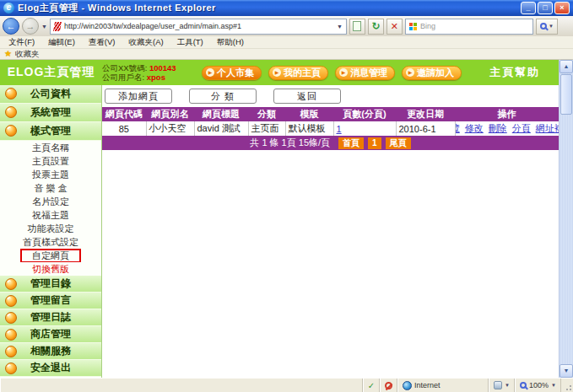  What do you see at coordinates (123, 78) in the screenshot?
I see `company-user-label: 公司用戶名:` at bounding box center [123, 78].